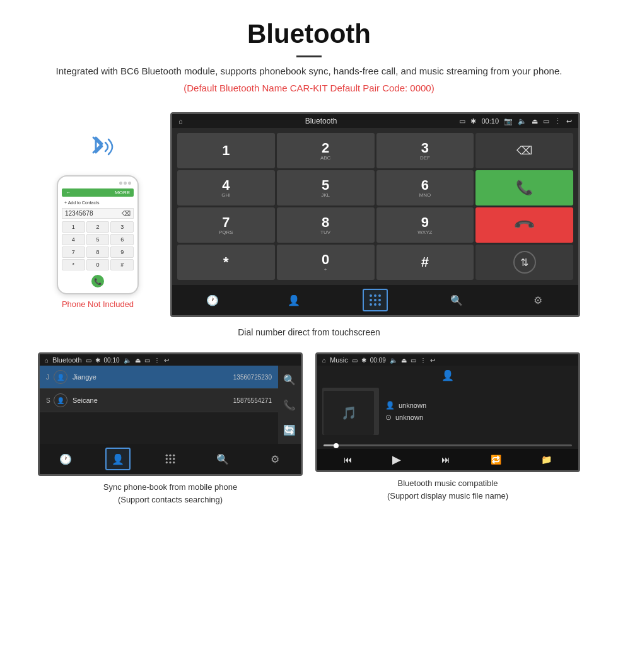  I want to click on screen-title: Bluetooth, so click(322, 121).